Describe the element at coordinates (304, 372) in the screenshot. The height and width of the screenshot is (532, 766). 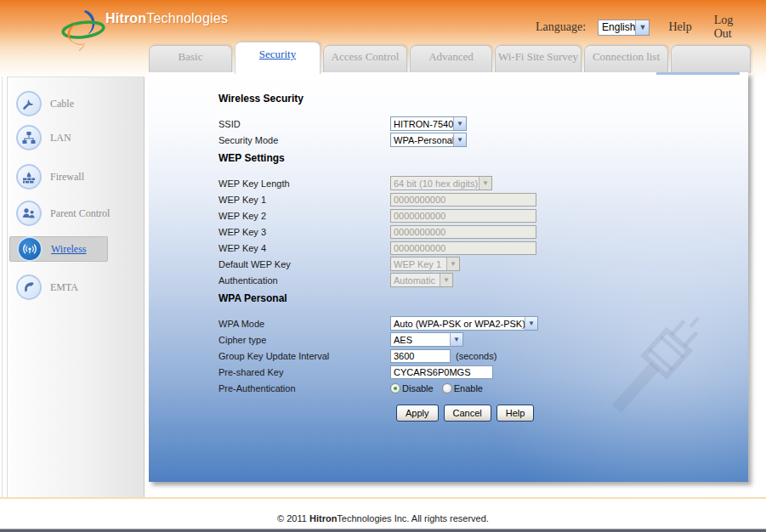
I see `pre-shared-key-label: Pre-shared Key` at that location.